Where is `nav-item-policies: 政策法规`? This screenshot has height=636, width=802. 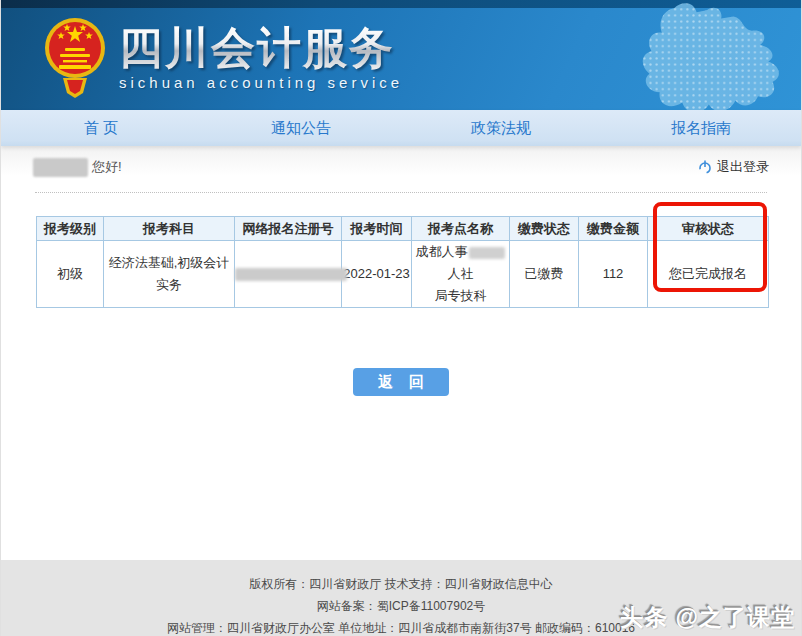
nav-item-policies: 政策法规 is located at coordinates (501, 128).